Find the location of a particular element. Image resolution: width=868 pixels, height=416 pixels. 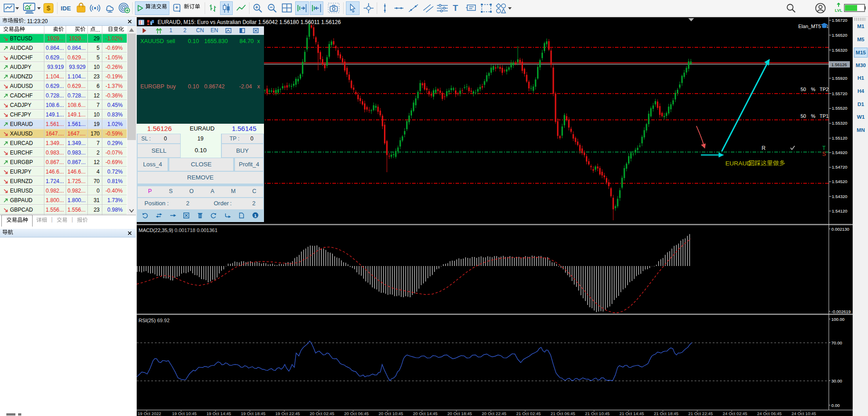

svg-text: 21 Oct 18:45 is located at coordinates (666, 413).